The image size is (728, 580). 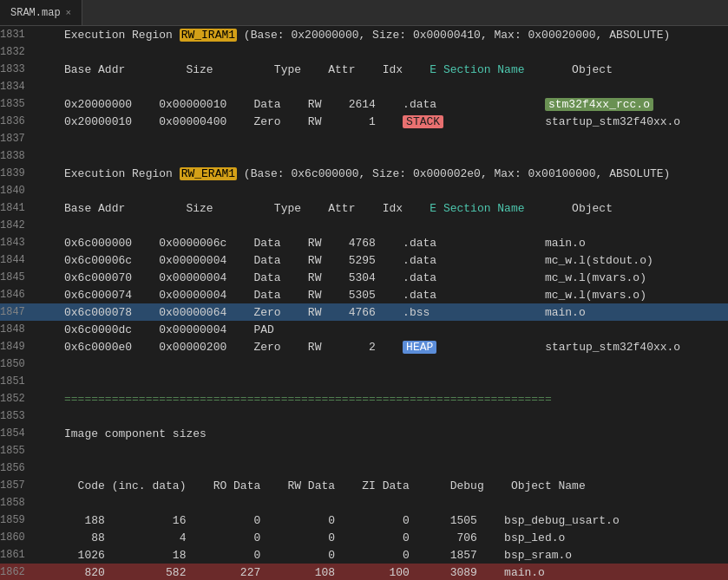 I want to click on line-number: 1839, so click(x=19, y=173).